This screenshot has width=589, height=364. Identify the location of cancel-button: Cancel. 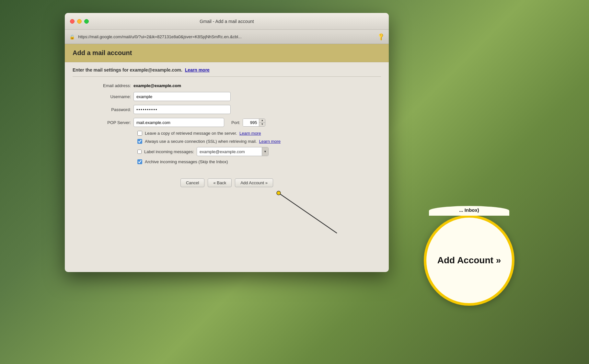
(192, 183).